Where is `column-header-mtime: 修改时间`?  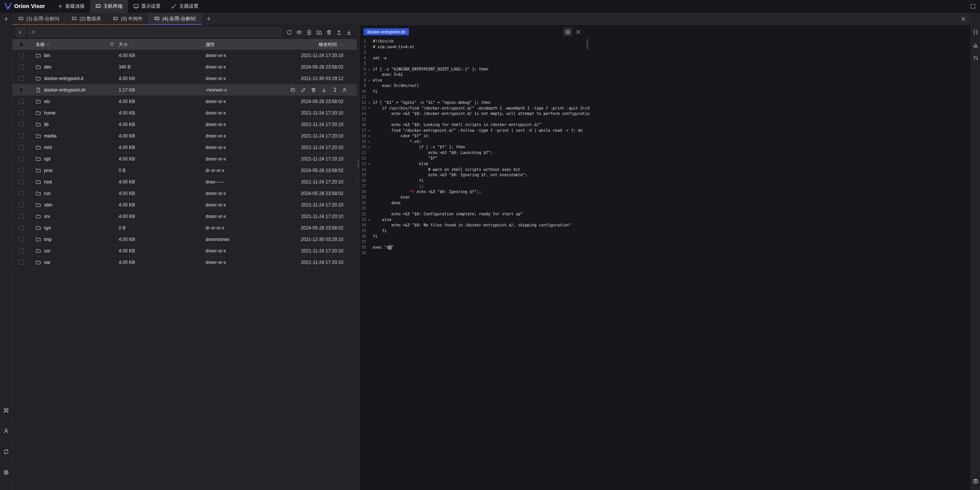 column-header-mtime: 修改时间 is located at coordinates (328, 44).